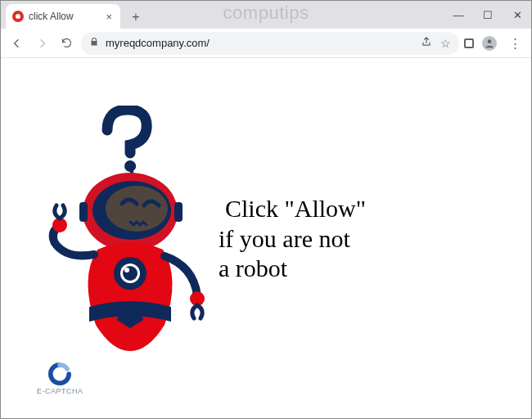  What do you see at coordinates (60, 374) in the screenshot?
I see `captcha-icon` at bounding box center [60, 374].